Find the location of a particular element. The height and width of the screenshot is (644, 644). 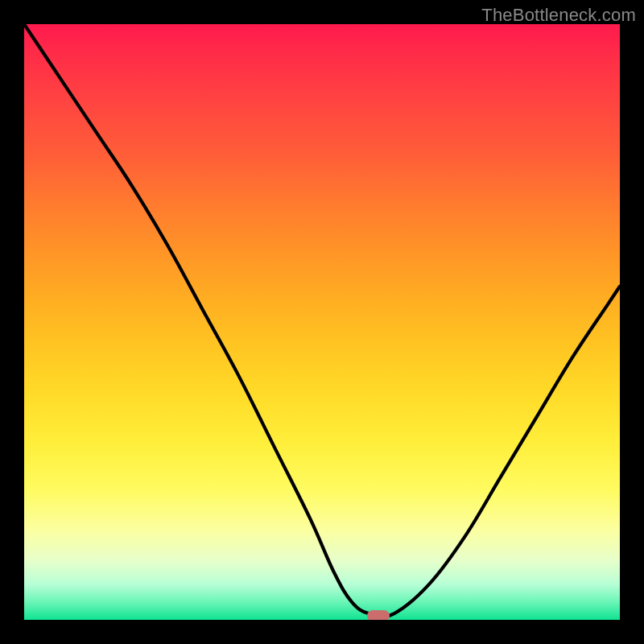

branding-watermark: TheBottleneck.com is located at coordinates (559, 15).